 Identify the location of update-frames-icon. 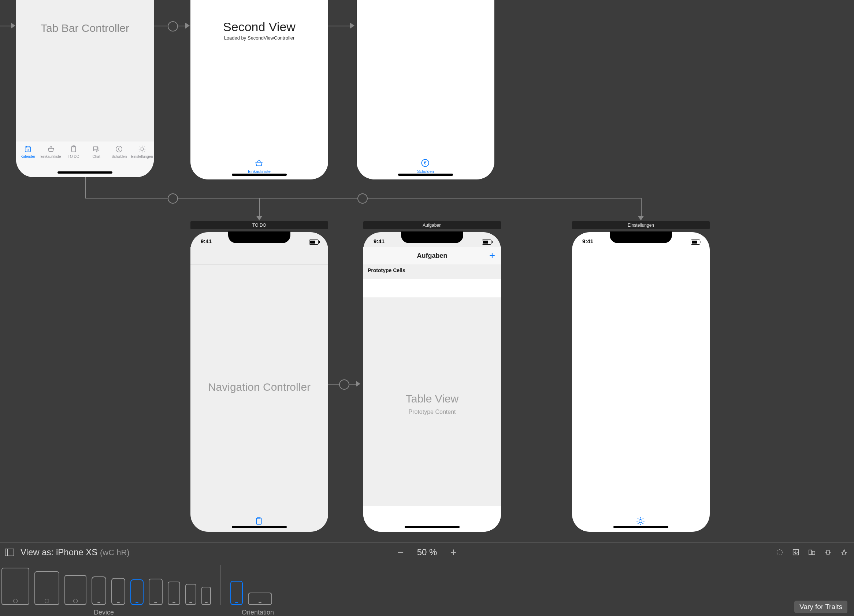
(779, 552).